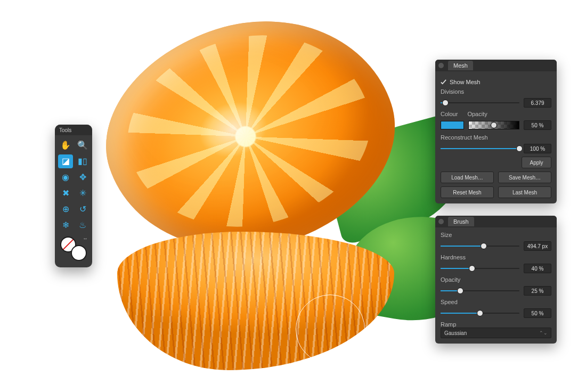 This screenshot has width=586, height=392. I want to click on hand-tool: ✋, so click(66, 145).